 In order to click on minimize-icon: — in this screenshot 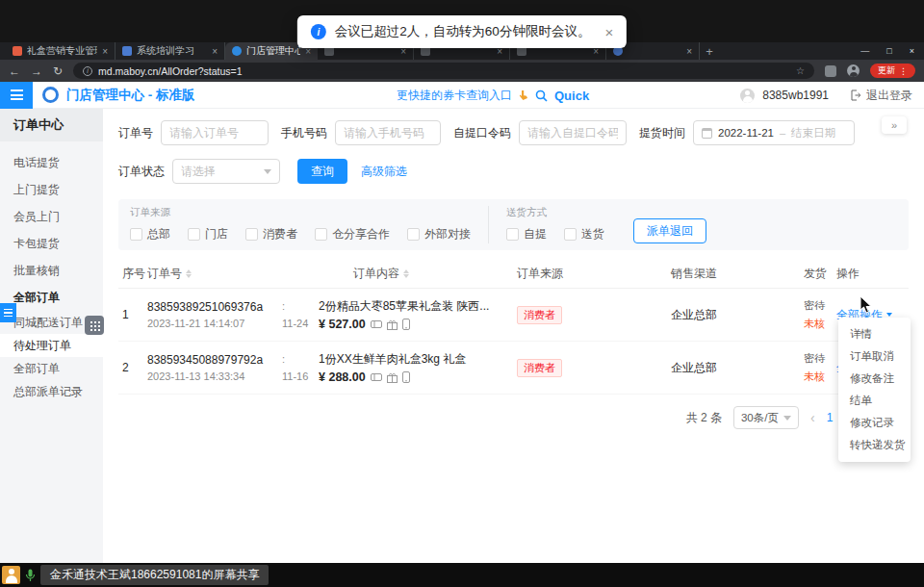, I will do `click(864, 51)`.